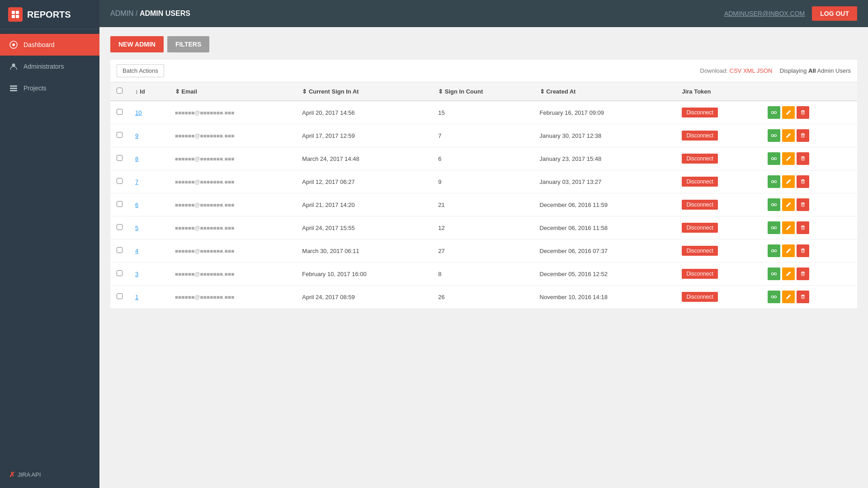 The width and height of the screenshot is (868, 488). What do you see at coordinates (188, 44) in the screenshot?
I see `filters-button: FILTERS` at bounding box center [188, 44].